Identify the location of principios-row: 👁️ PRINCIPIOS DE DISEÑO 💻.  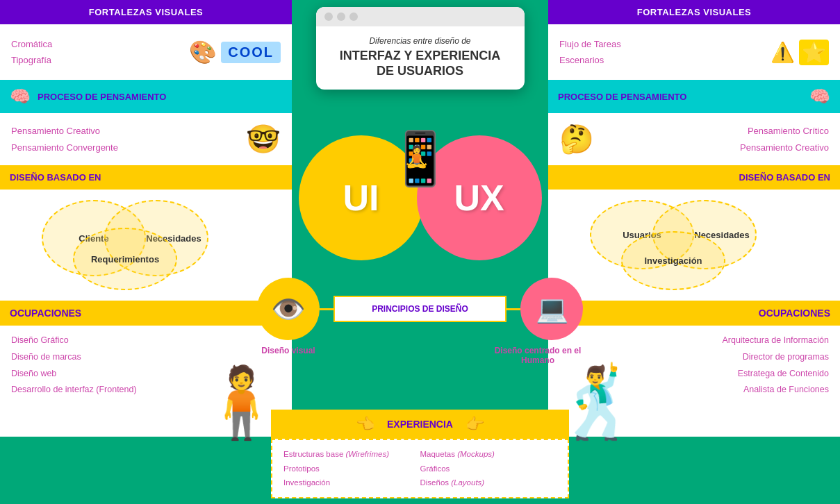
(420, 309).